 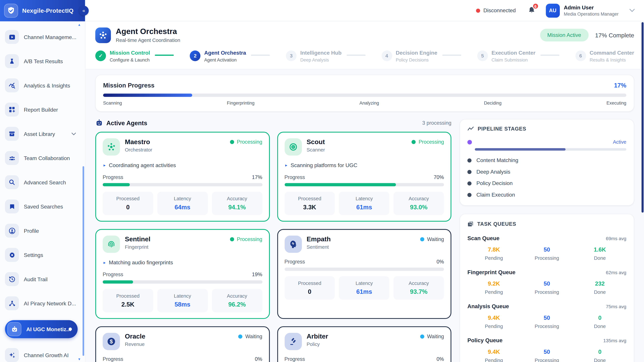 I want to click on queue-policy: Policy Queue 135ms avg 9.4KPending 50Pro…, so click(x=547, y=350).